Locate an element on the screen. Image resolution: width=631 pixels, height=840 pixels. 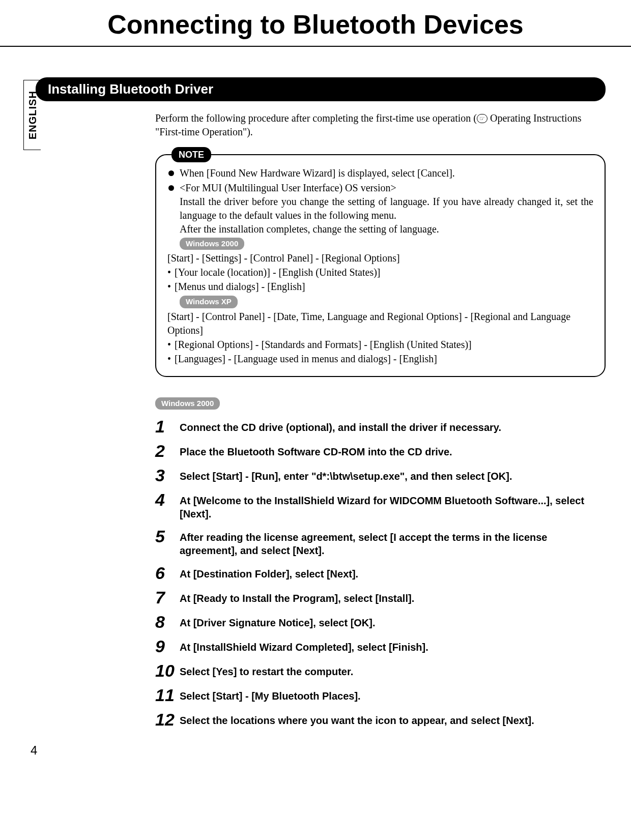
note-2000-b2: [Menus und dialogs] - [English] is located at coordinates (381, 287).